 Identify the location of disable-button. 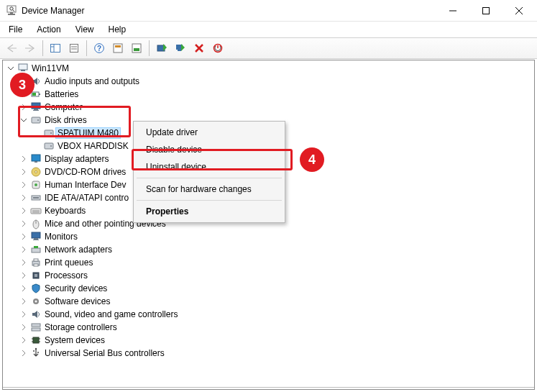
(218, 48).